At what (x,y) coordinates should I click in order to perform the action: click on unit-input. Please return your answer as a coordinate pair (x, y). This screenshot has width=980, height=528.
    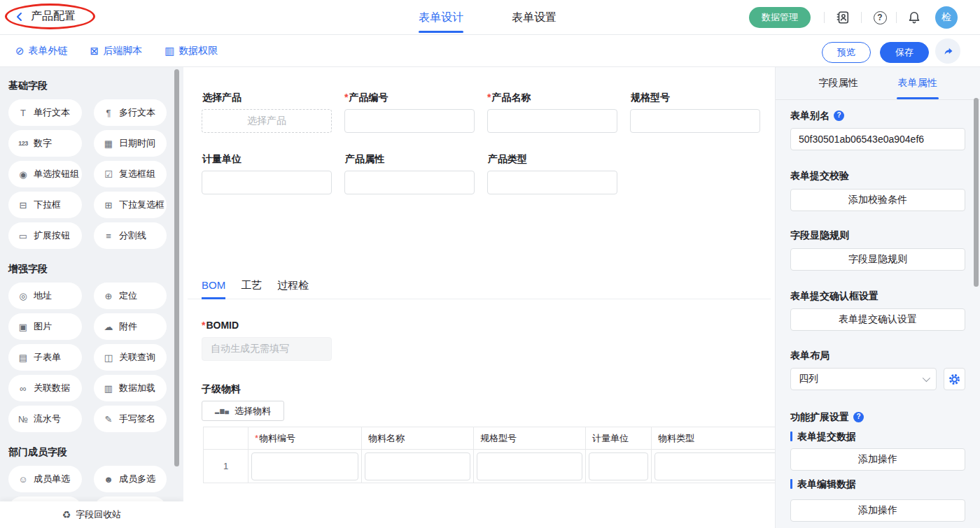
    Looking at the image, I should click on (267, 183).